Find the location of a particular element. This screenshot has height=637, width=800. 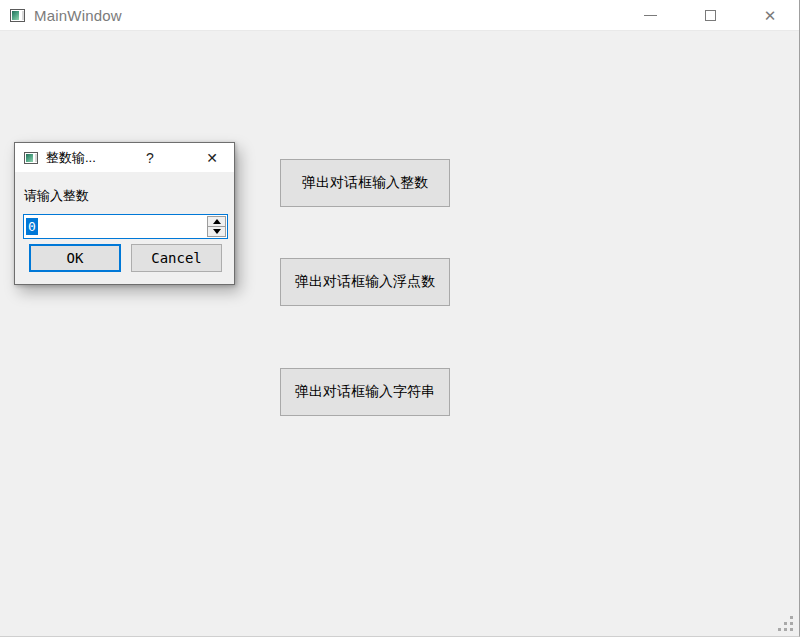

spin-buttons is located at coordinates (216, 226).